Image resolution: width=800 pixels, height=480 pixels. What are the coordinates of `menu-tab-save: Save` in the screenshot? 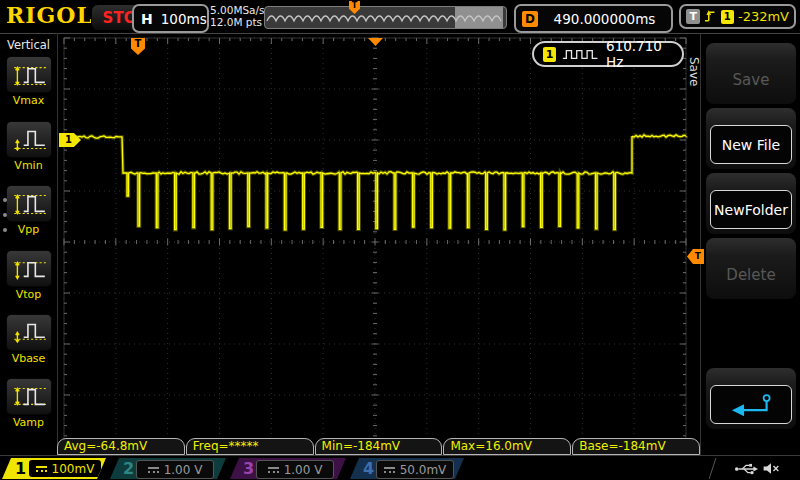 It's located at (694, 72).